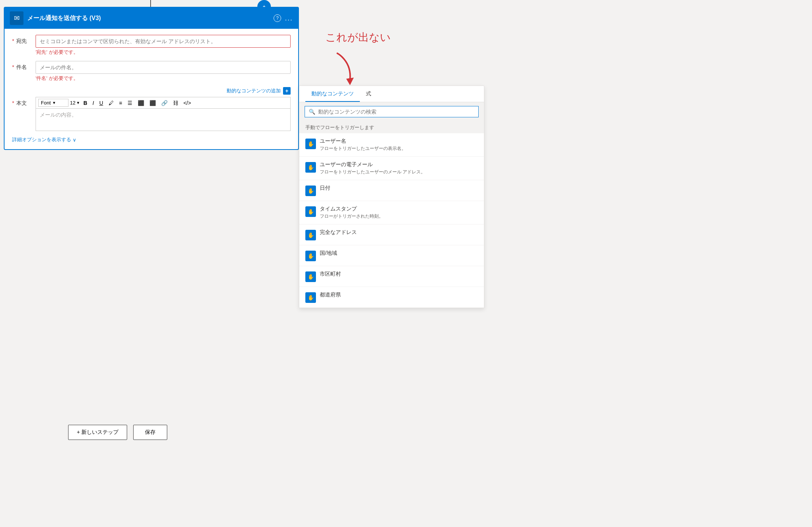 This screenshot has height=527, width=812. What do you see at coordinates (392, 235) in the screenshot?
I see `list-item: ✋ 完全なアドレス` at bounding box center [392, 235].